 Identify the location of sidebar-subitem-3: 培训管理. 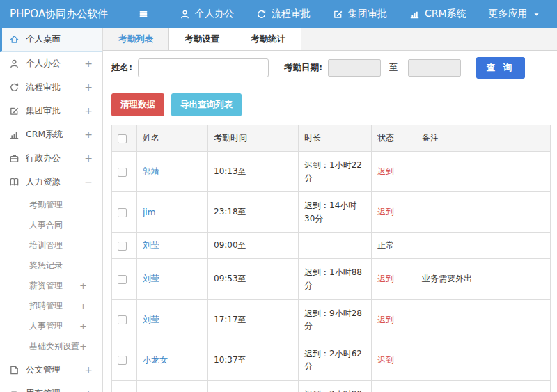
(61, 245).